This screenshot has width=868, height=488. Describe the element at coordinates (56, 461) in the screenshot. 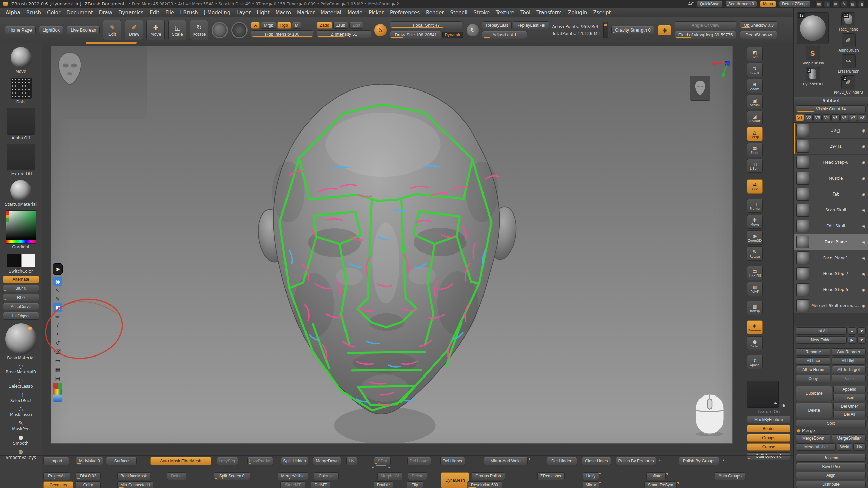

I see `dock-button: Import` at that location.